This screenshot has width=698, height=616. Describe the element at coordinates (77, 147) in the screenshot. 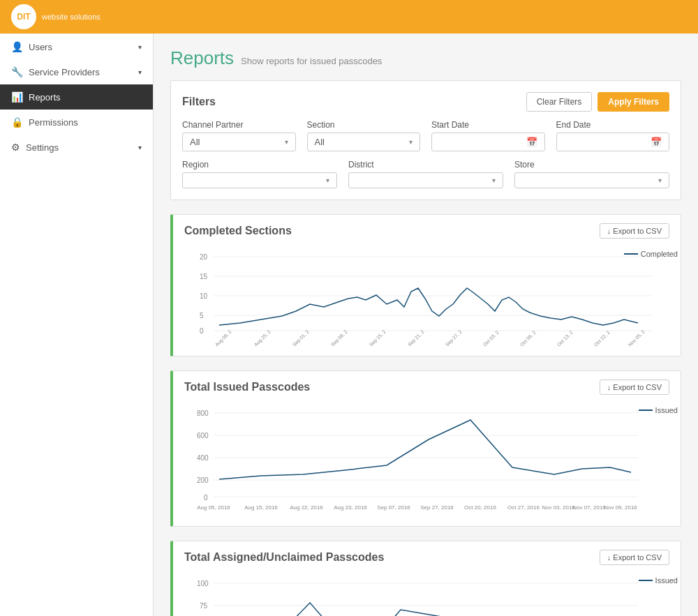

I see `sidebar-item-settings: ⚙ Settings ▾` at that location.